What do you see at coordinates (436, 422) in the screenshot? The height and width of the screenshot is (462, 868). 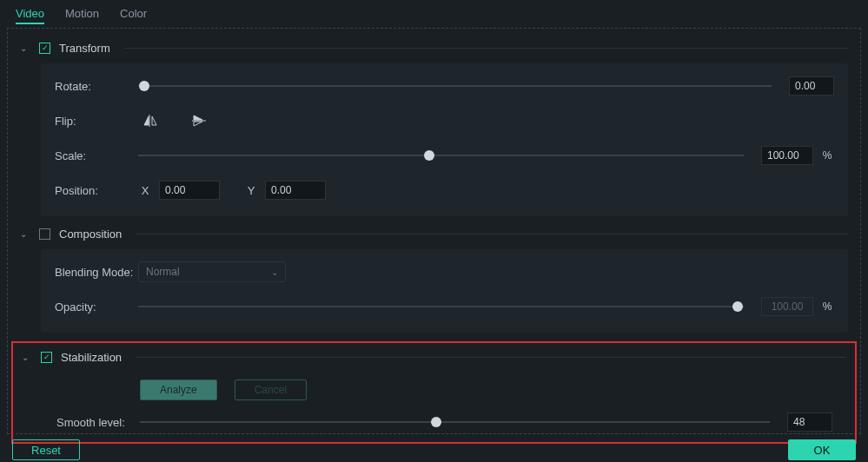 I see `smooth-slider-thumb` at bounding box center [436, 422].